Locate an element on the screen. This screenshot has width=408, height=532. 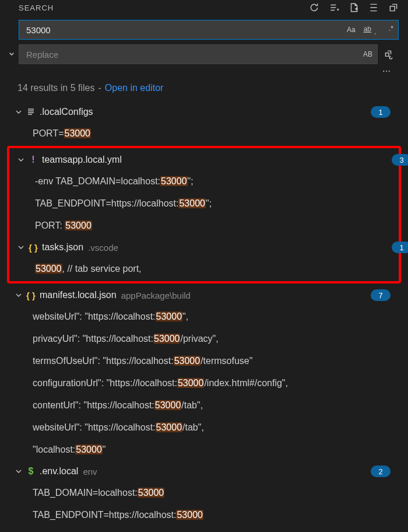
match-row: TAB_ENDPOINT=https://localhost:53000 is located at coordinates (199, 515).